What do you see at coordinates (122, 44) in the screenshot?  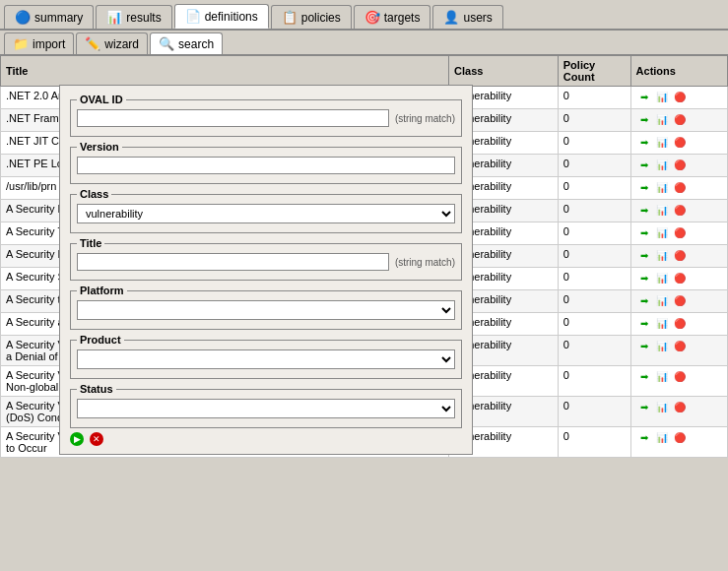 I see `tab-wizard-label: wizard` at bounding box center [122, 44].